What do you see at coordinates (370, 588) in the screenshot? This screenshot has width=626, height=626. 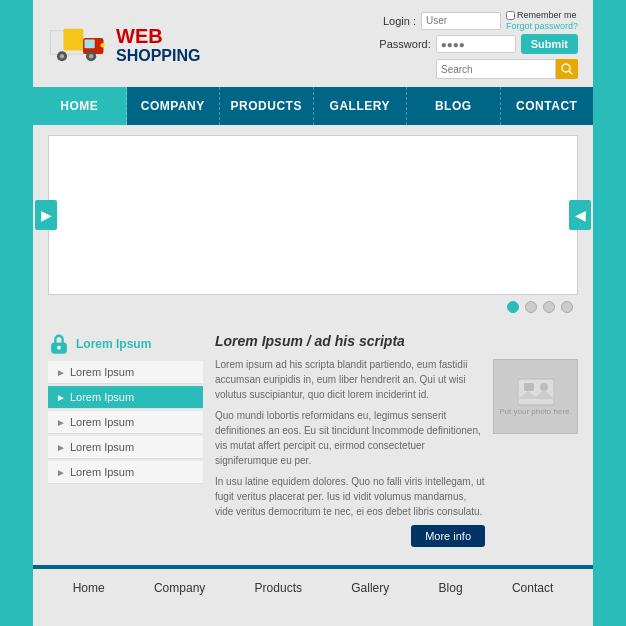 I see `footer-gallery: Gallery` at bounding box center [370, 588].